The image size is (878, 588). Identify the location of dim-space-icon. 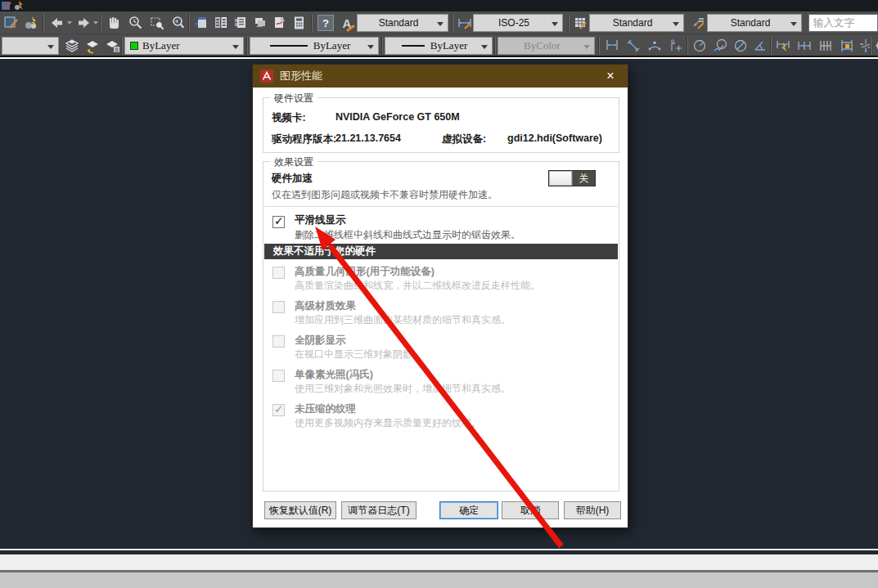
(847, 46).